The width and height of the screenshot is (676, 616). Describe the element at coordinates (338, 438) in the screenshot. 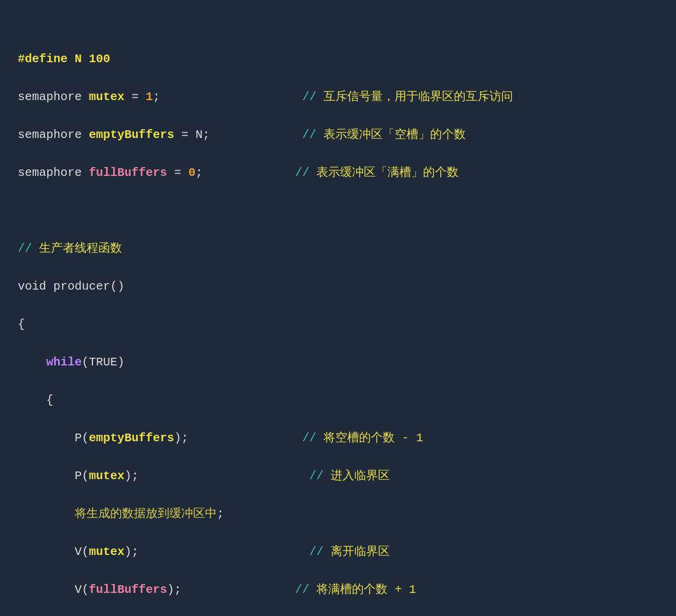

I see `line-p-empty: P(emptyBuffers); // 将空槽的个数 - 1` at that location.